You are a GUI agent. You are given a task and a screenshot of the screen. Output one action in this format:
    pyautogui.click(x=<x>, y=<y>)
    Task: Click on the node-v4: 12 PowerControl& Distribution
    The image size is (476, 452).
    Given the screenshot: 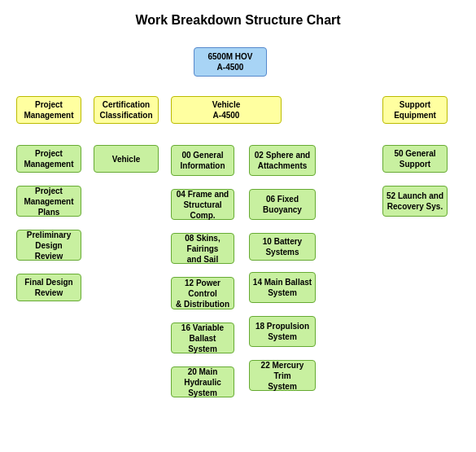 What is the action you would take?
    pyautogui.click(x=203, y=293)
    